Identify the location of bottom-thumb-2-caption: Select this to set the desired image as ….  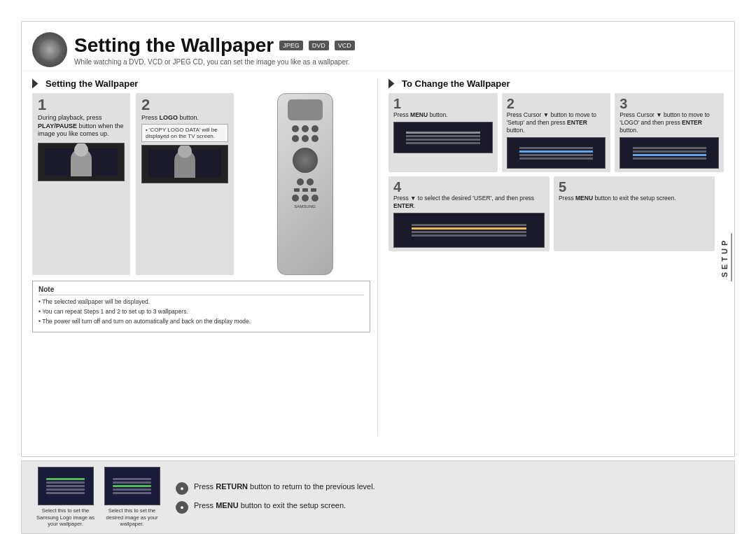
(132, 518).